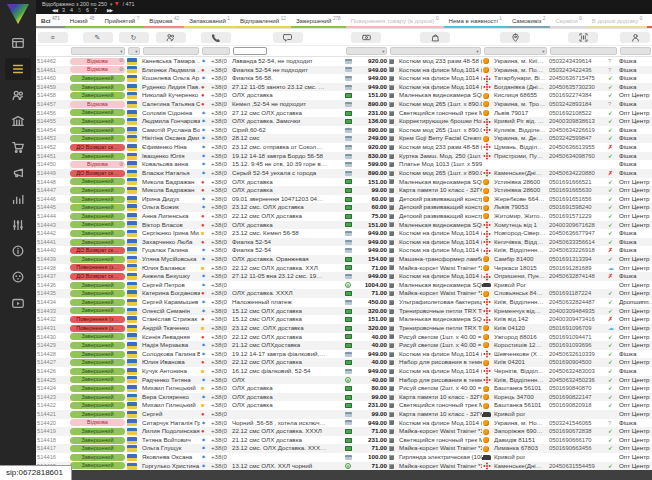 Image resolution: width=652 pixels, height=480 pixels. What do you see at coordinates (344, 164) in the screenshot?
I see `table-row: 514450 Відмова⊘ Ковальова анна +38(0 15.…` at bounding box center [344, 164].